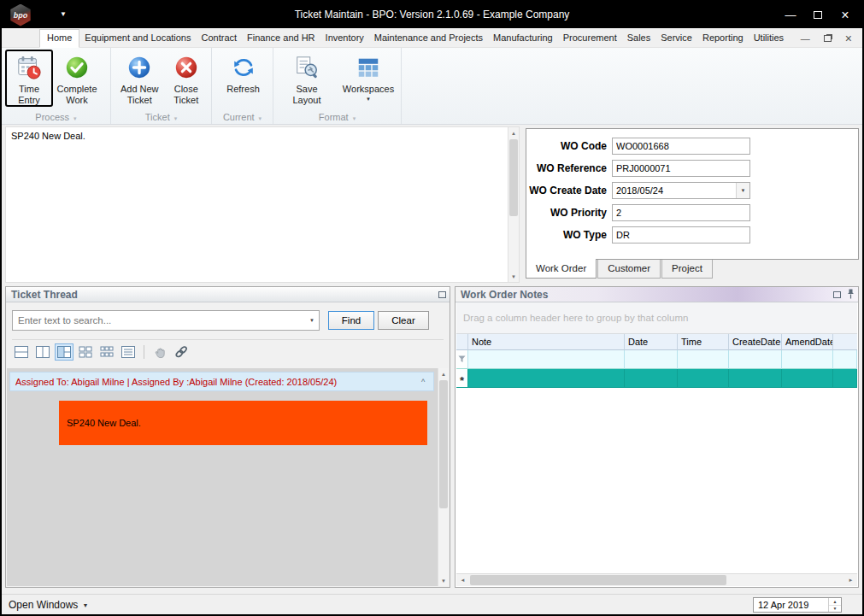  I want to click on panel-restore-icon, so click(838, 295).